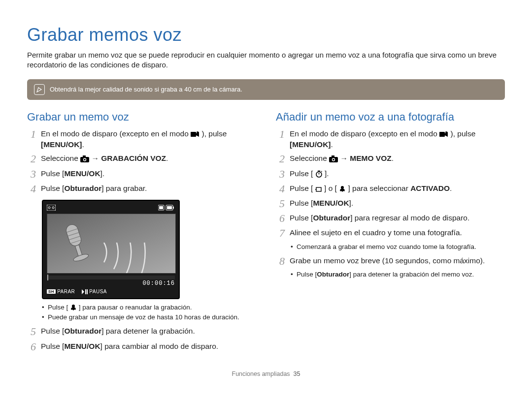 The height and width of the screenshot is (401, 532). What do you see at coordinates (390, 174) in the screenshot?
I see `right-step-3: 3 Pulse [ ].` at bounding box center [390, 174].